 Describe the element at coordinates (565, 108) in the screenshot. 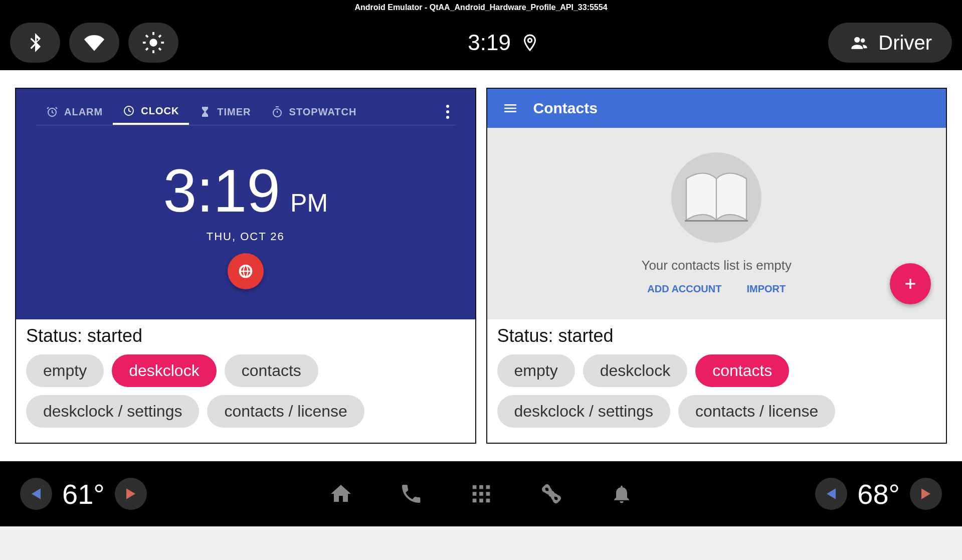

I see `contacts-title: Contacts` at that location.